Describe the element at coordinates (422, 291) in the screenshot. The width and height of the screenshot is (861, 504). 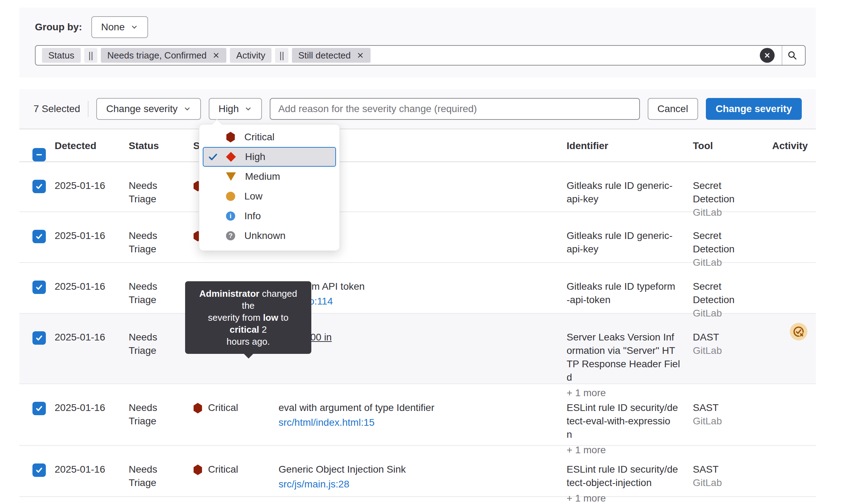
I see `description-cell: Typeform API token o:114` at that location.